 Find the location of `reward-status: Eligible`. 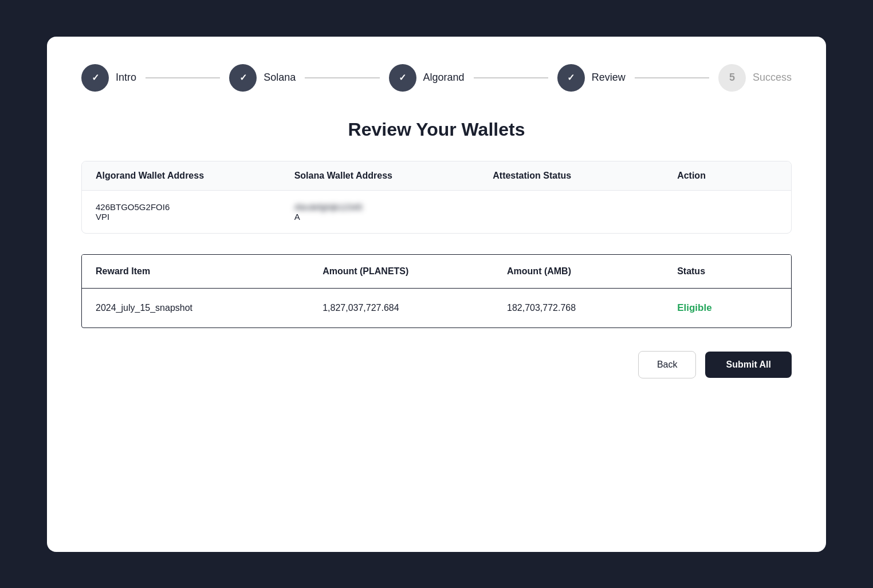

reward-status: Eligible is located at coordinates (728, 308).